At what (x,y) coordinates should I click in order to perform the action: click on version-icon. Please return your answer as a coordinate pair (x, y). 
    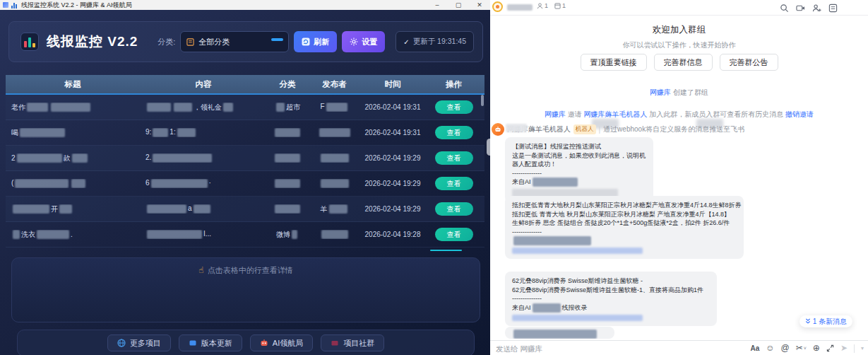
    Looking at the image, I should click on (193, 343).